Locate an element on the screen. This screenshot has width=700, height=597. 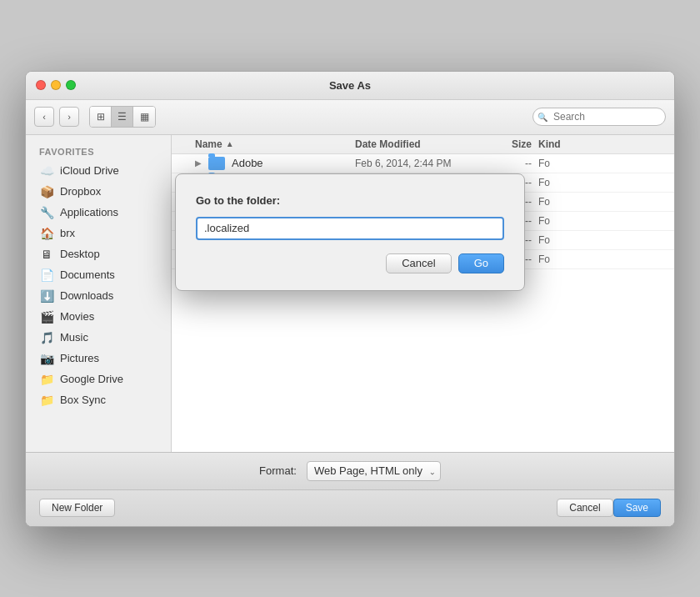
col-header-date: Date Modified is located at coordinates (422, 144).